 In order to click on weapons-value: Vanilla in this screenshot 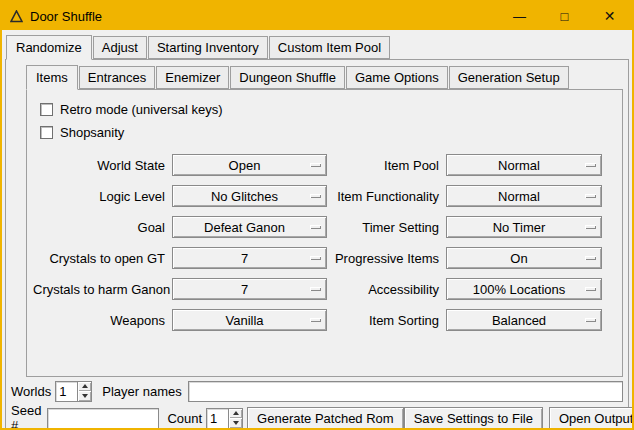, I will do `click(244, 320)`.